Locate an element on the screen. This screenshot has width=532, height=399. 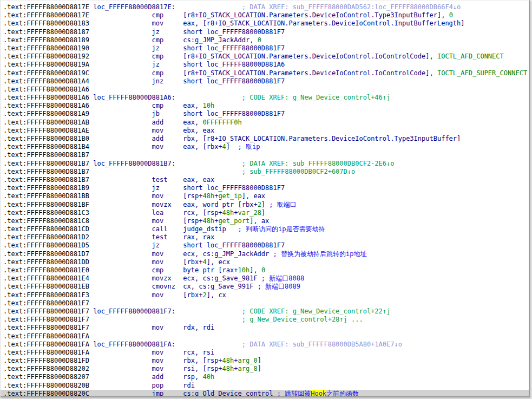
code-line: .text:FFFFF88000D881A6 cmp eax, 10h is located at coordinates (265, 106).